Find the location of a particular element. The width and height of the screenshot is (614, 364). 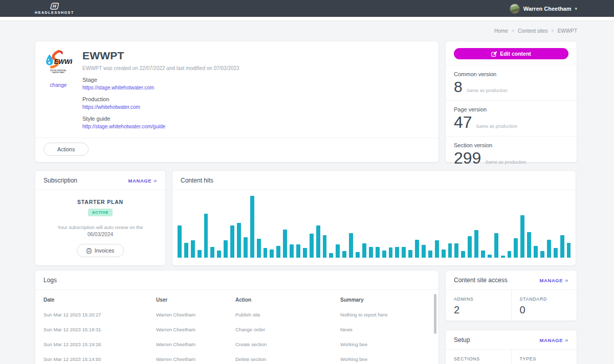

table-row: Sun Mar 12 2023 15:20:27 Warren Cheetham… is located at coordinates (237, 315).